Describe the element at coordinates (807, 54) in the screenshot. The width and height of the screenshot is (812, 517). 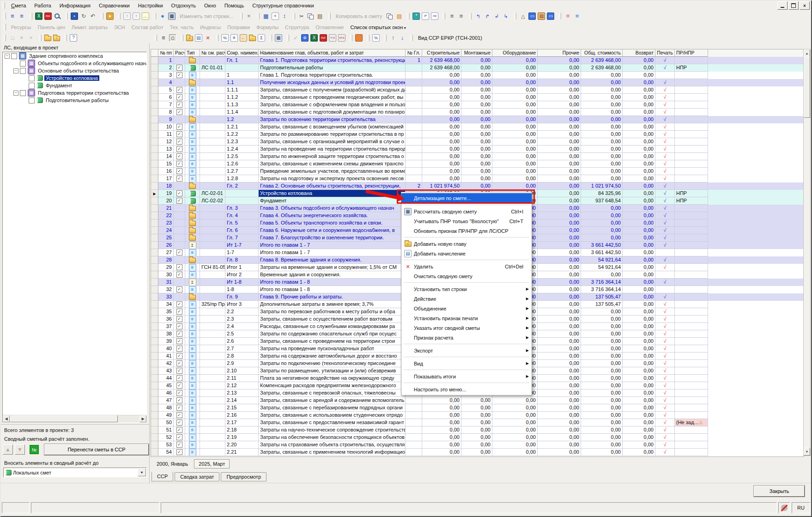
I see `scroll-up-icon: ▲` at that location.